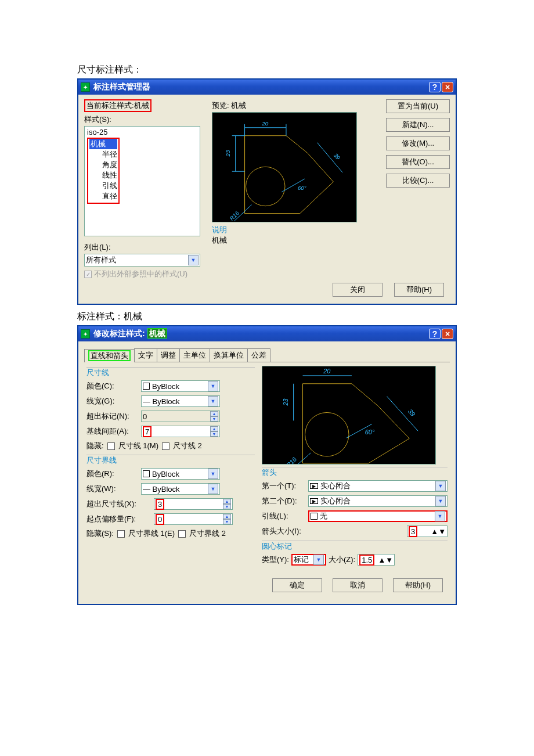 Image resolution: width=534 pixels, height=756 pixels. I want to click on dimline-lw-select: — ByBlock ▼, so click(181, 401).